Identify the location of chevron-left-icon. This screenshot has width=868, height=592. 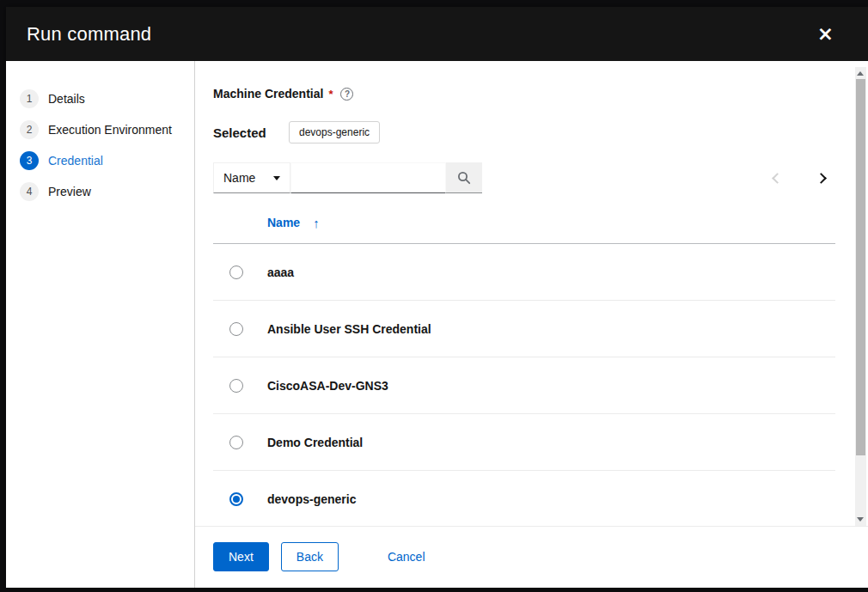
(777, 179).